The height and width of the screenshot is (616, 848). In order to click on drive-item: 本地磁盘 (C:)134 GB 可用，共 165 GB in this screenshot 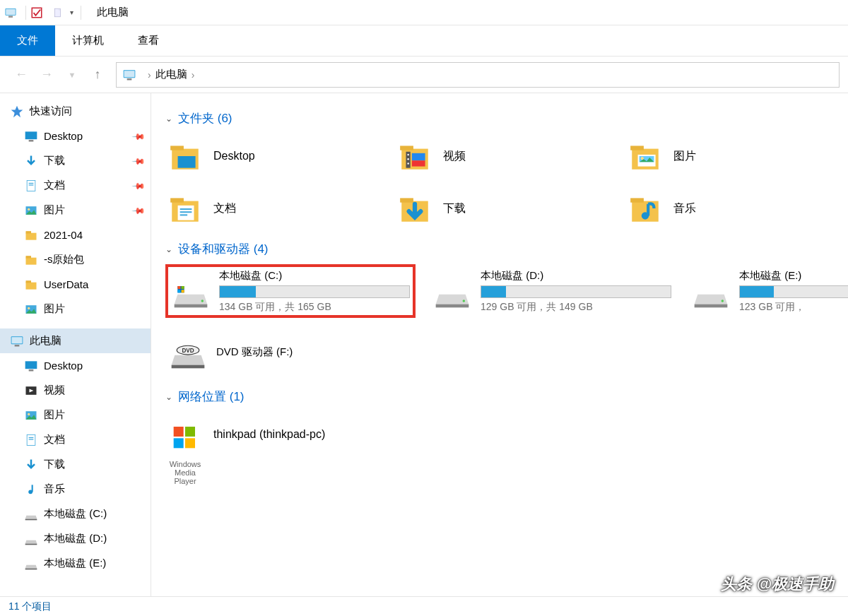, I will do `click(290, 291)`.